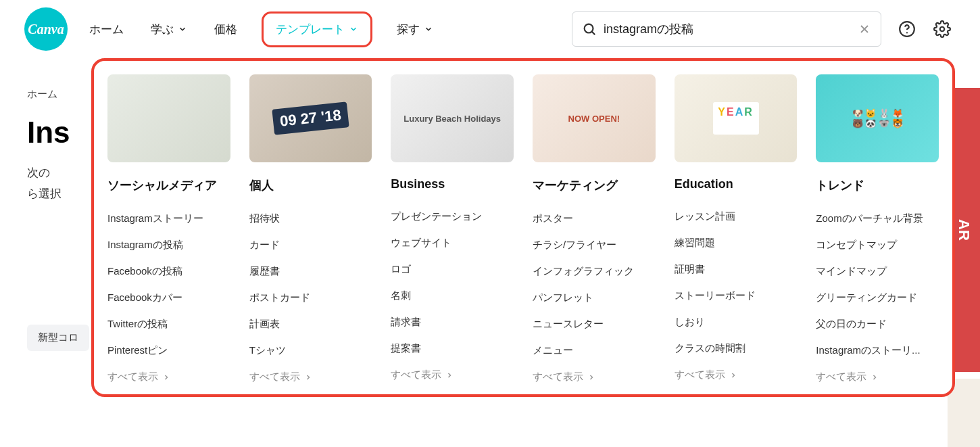 This screenshot has width=980, height=447. What do you see at coordinates (261, 30) in the screenshot?
I see `main-nav: ホーム 学ぶ 価格 テンプレート 探す` at bounding box center [261, 30].